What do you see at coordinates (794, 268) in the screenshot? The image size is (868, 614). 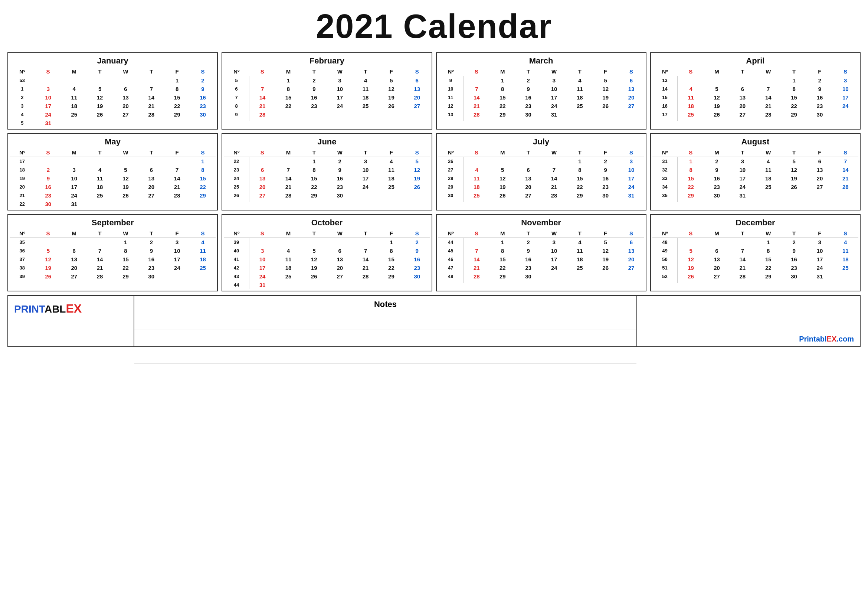 I see `day-cell: 23` at bounding box center [794, 268].